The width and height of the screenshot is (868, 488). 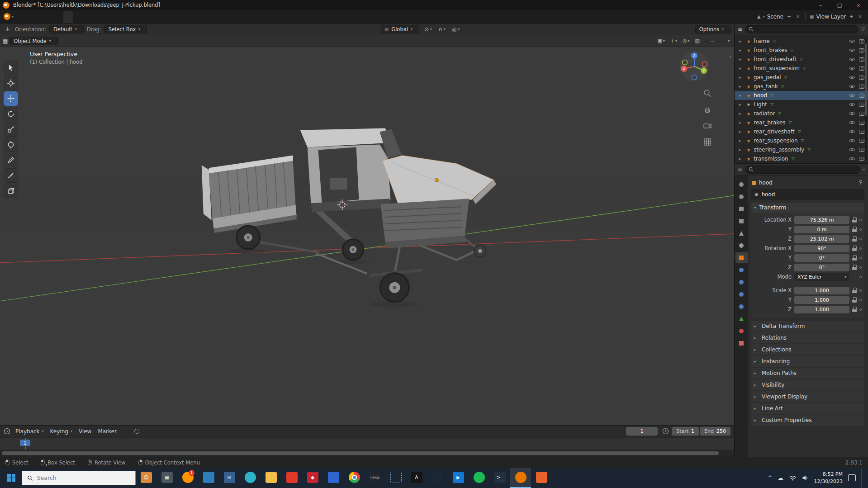 I want to click on shading-mode-button-solid, so click(x=712, y=41).